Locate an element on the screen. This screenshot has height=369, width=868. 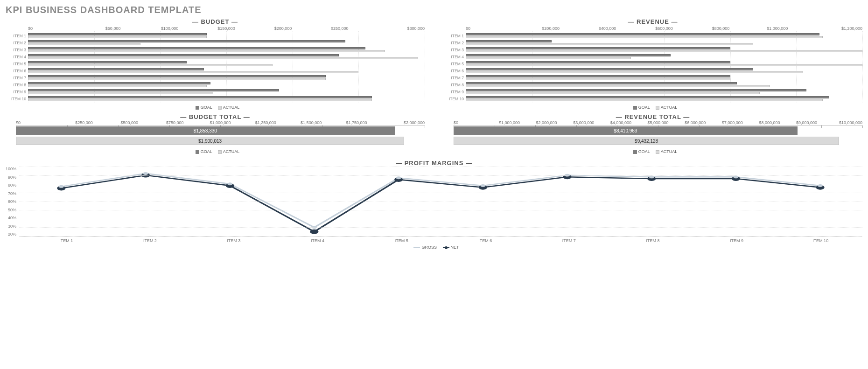
profit-title: PROFIT MARGINS is located at coordinates (434, 163).